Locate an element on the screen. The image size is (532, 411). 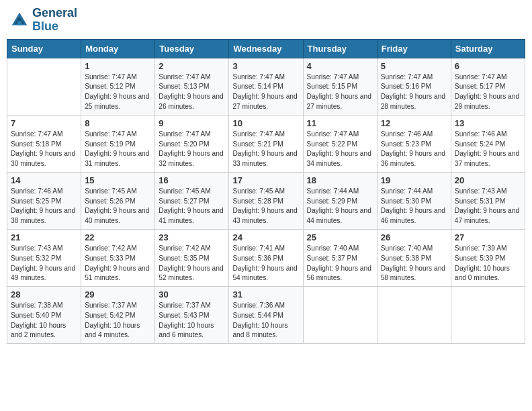
logo-line2: Blue is located at coordinates (55, 27).